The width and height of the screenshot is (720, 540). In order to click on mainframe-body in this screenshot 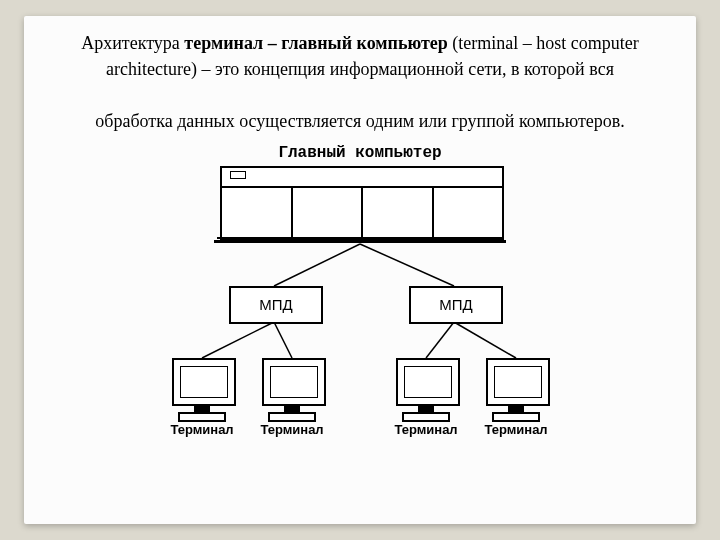, I will do `click(362, 213)`.